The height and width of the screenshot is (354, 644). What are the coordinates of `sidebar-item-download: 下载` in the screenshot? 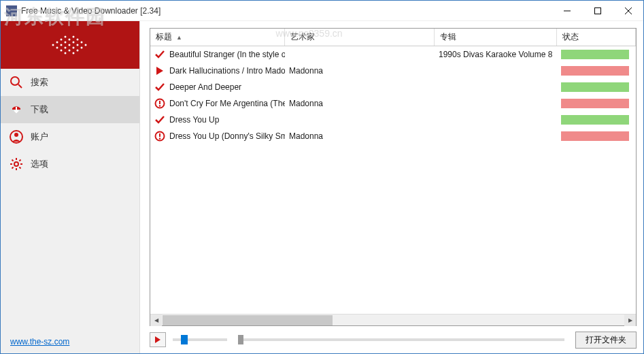 It's located at (70, 110).